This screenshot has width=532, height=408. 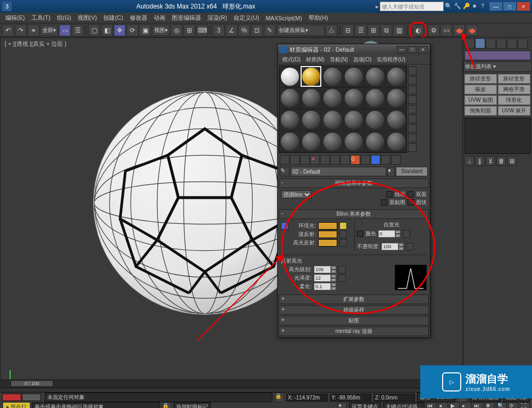 What do you see at coordinates (412, 119) in the screenshot?
I see `make-preview-icon` at bounding box center [412, 119].